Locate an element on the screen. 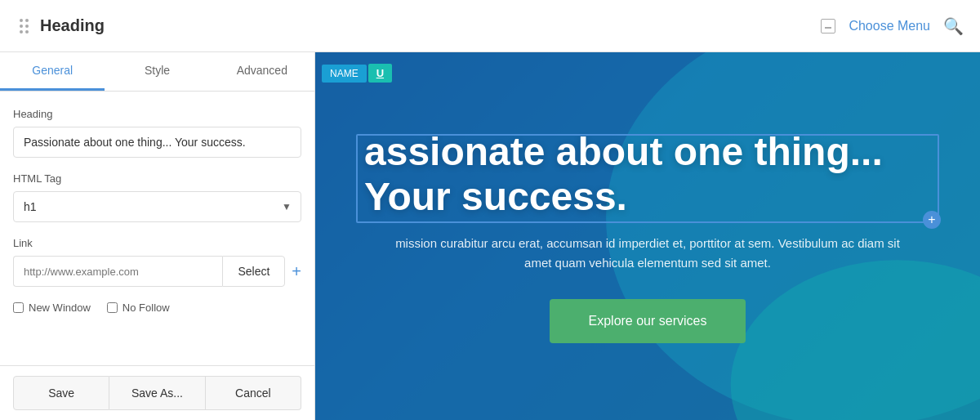  tab-general: General is located at coordinates (52, 72).